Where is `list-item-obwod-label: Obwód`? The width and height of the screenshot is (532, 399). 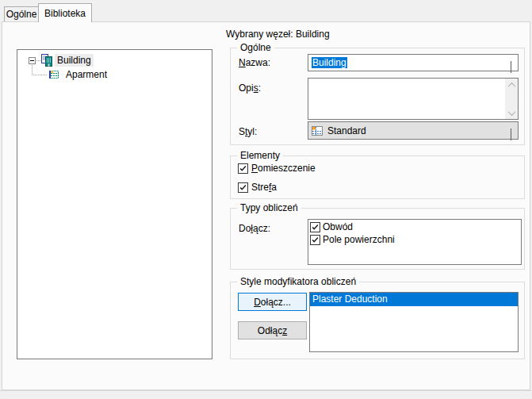
list-item-obwod-label: Obwód is located at coordinates (338, 227).